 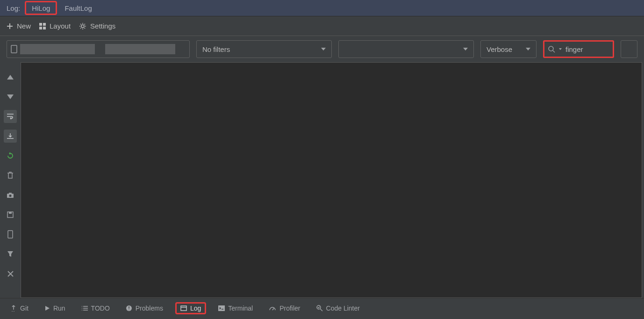 What do you see at coordinates (322, 26) in the screenshot?
I see `toolbar: New Layout Settings` at bounding box center [322, 26].